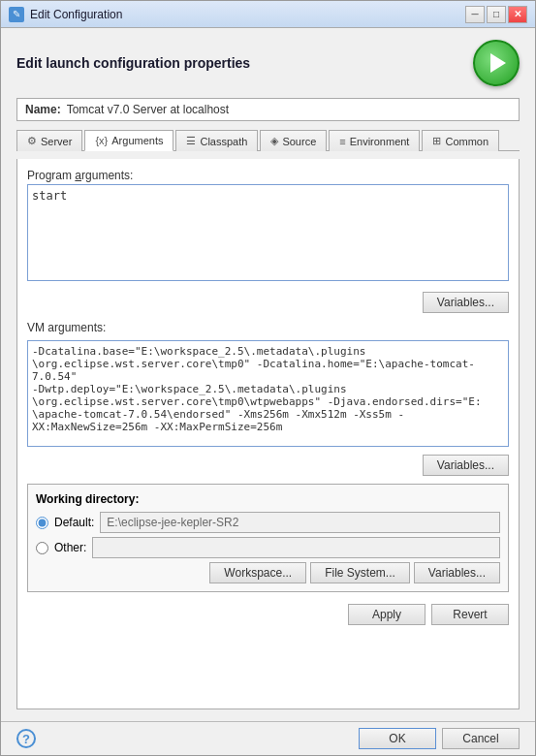  What do you see at coordinates (56, 142) in the screenshot?
I see `tab-server-label: Server` at bounding box center [56, 142].